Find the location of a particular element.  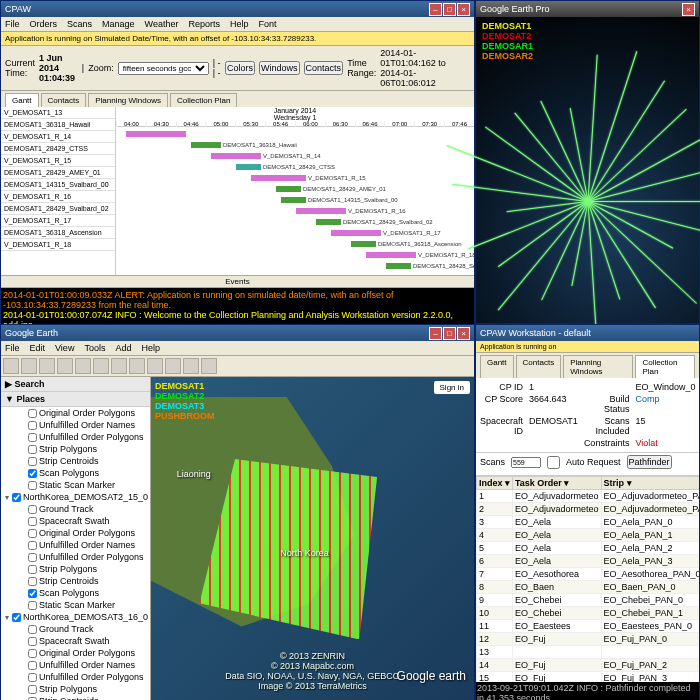

cpaw-titlebar: CPAW –□× is located at coordinates (238, 9).